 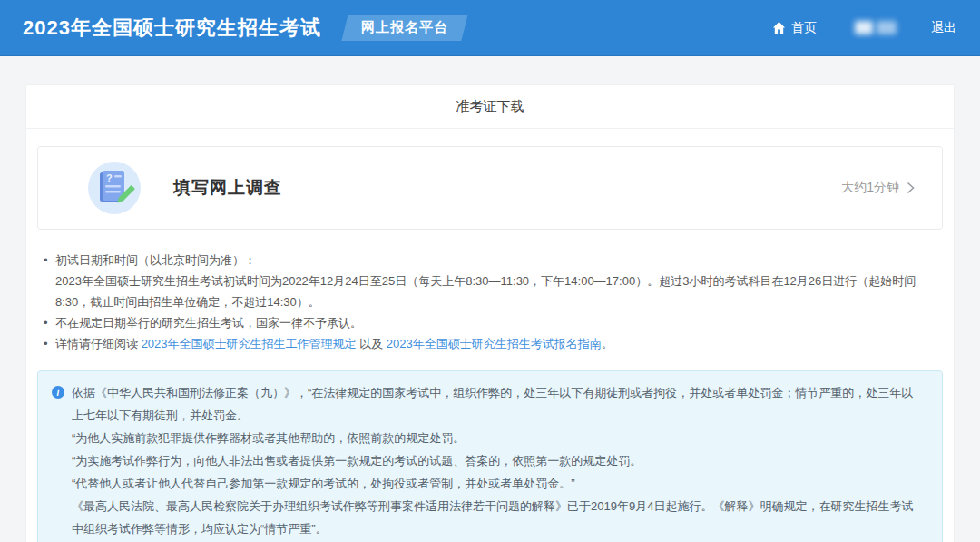 I want to click on app-title: 2023年全国硕士研究生招生考试, so click(x=172, y=28).